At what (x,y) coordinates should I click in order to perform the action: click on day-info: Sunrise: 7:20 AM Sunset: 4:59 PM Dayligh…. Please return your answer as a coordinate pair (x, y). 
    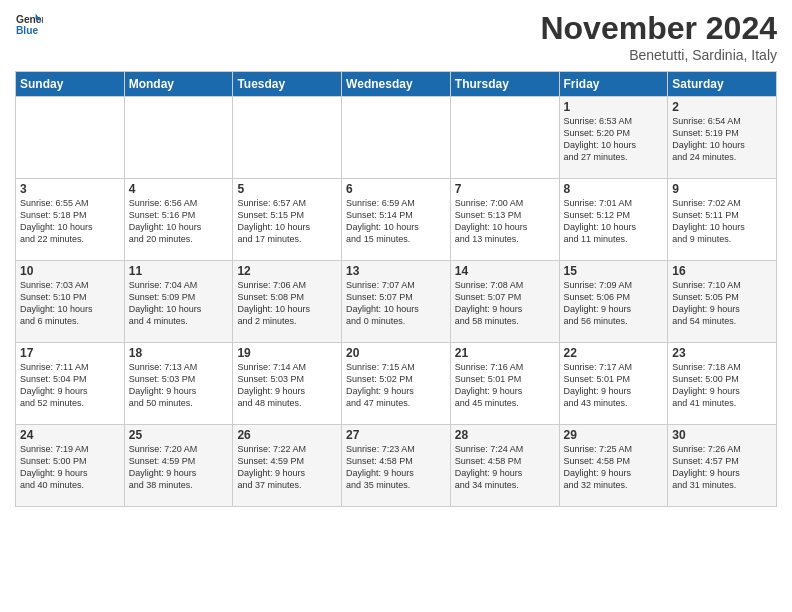
    Looking at the image, I should click on (179, 468).